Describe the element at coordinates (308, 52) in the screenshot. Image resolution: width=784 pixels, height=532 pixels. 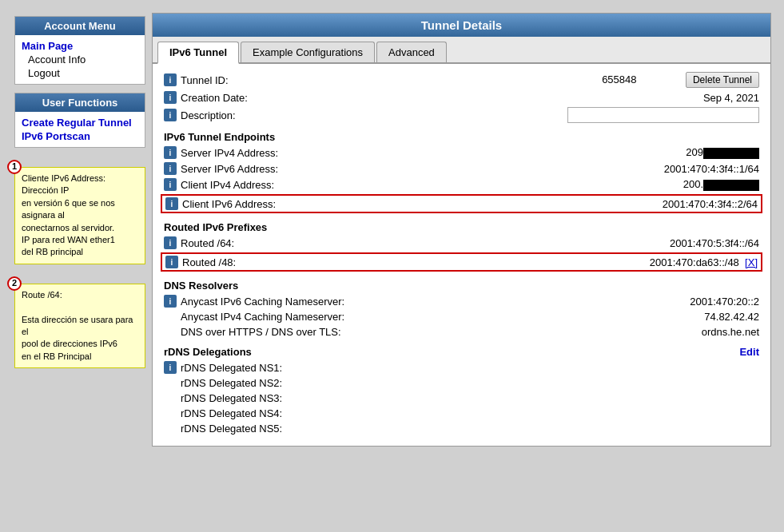
I see `tab-example-configurations: Example Configurations` at that location.